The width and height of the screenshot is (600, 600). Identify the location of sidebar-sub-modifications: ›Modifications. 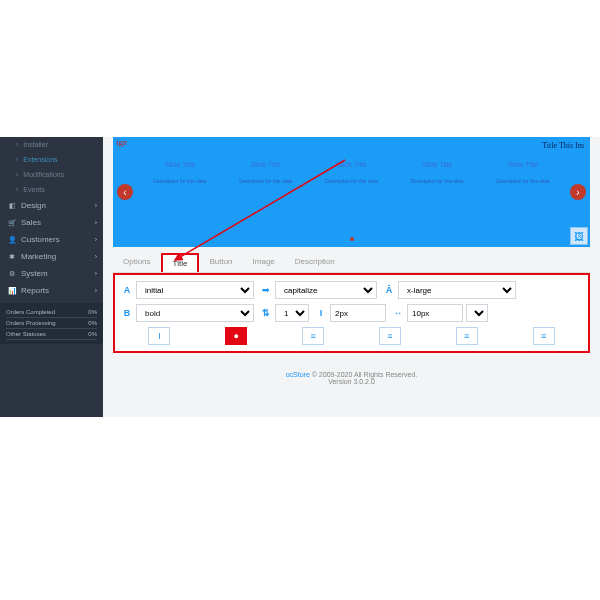
(52, 174).